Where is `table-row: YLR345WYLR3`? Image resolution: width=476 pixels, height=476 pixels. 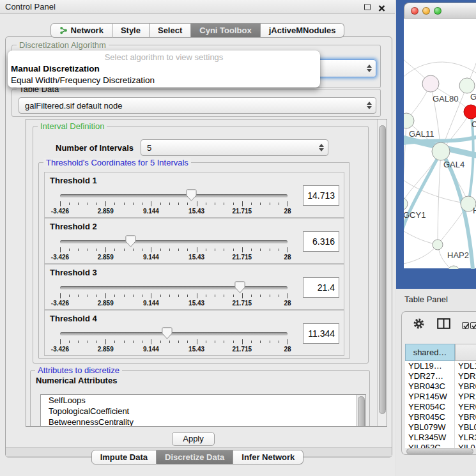
table-row: YLR345WYLR3 is located at coordinates (441, 438).